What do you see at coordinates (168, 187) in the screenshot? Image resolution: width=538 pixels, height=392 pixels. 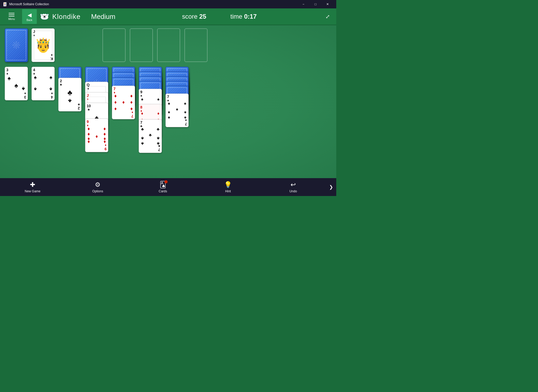 I see `toolbar: ✚ New Game ⚙ Options 🂡 Cards 💡 Hint ↩ Un…` at bounding box center [168, 187].